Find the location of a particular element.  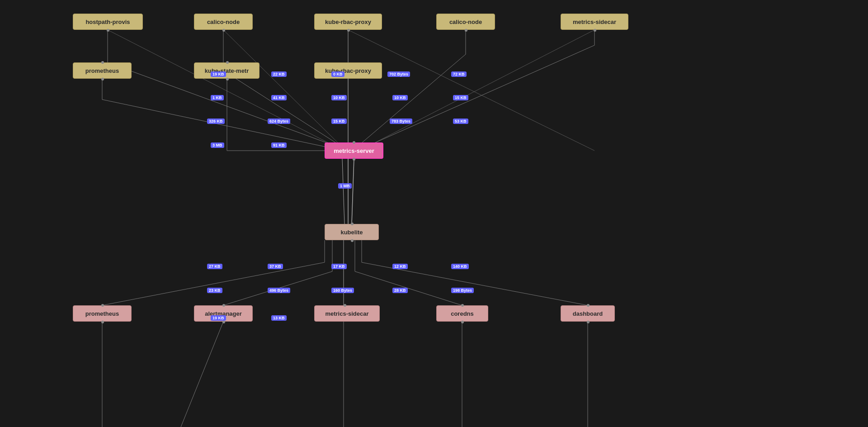

node-label: hostpath-provis is located at coordinates (108, 22).